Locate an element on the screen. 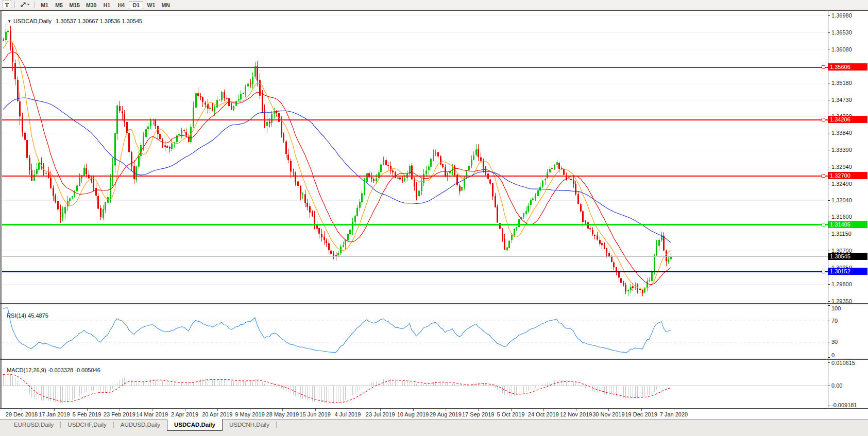 The height and width of the screenshot is (436, 868). chart-symbol-label: USDCAD,Daily is located at coordinates (32, 21).